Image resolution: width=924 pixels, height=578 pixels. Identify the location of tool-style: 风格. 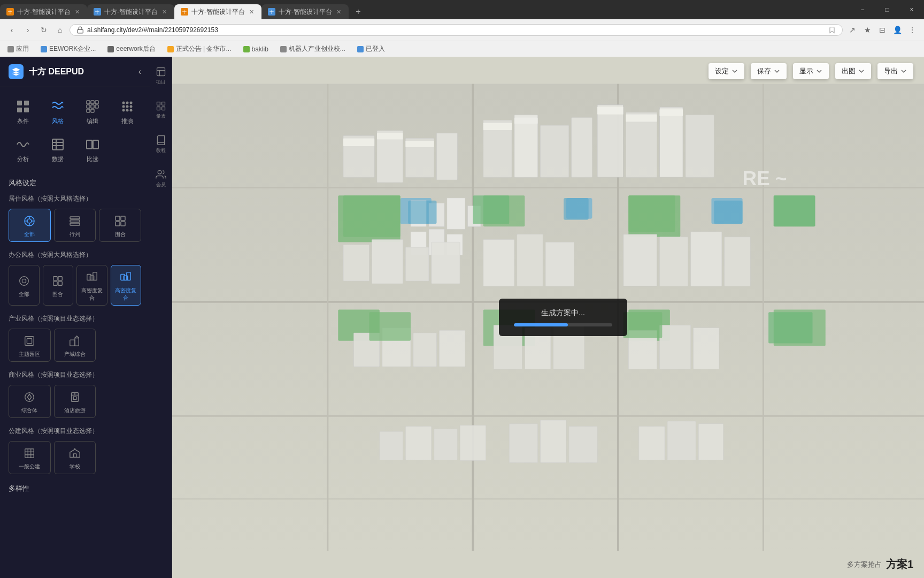
(58, 111).